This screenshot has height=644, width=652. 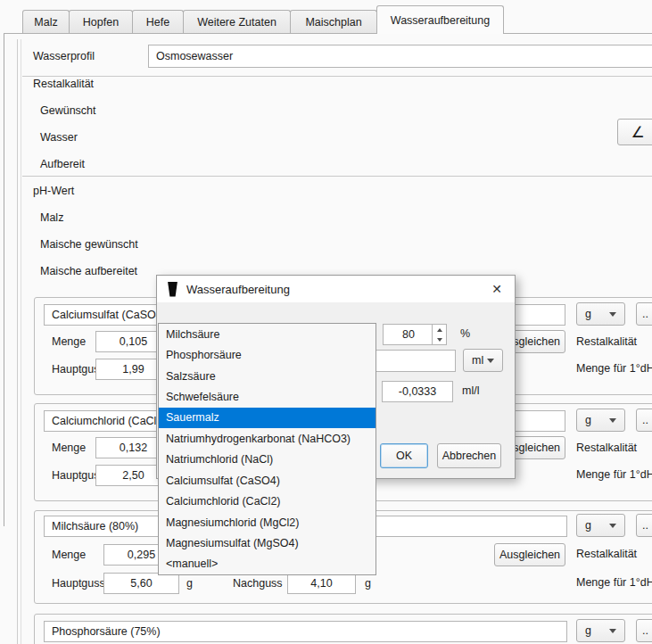 What do you see at coordinates (141, 583) in the screenshot?
I see `hauptguss-field: 5,60` at bounding box center [141, 583].